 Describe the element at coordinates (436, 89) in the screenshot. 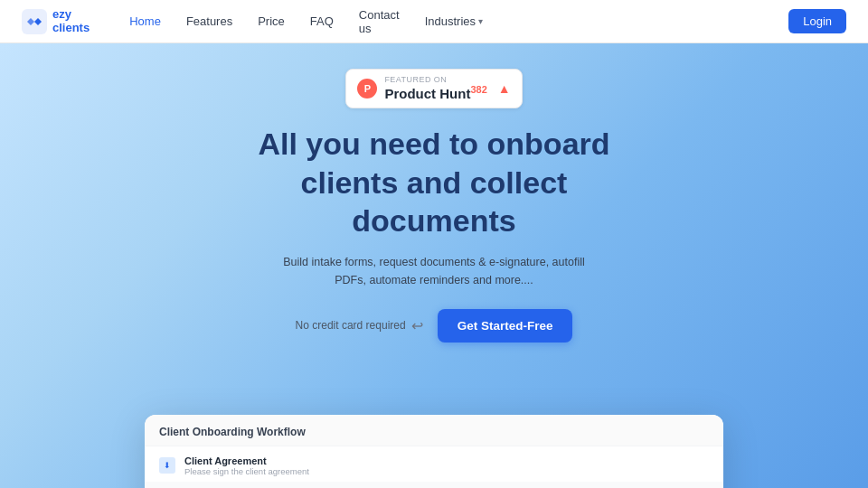

I see `product-hunt-info: FEATURED ON Product Hunt382` at that location.